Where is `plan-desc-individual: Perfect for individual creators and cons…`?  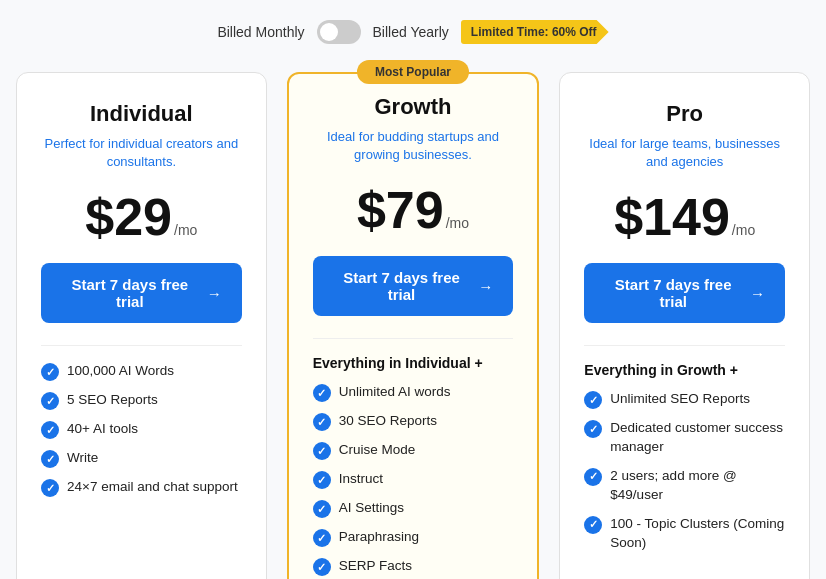
plan-desc-individual: Perfect for individual creators and cons… is located at coordinates (142, 153).